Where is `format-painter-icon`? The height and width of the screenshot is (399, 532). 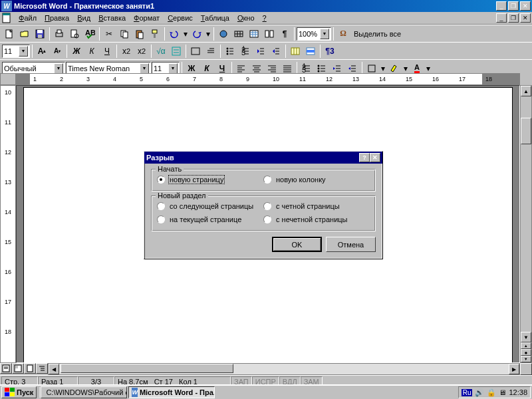
format-painter-icon is located at coordinates (155, 34).